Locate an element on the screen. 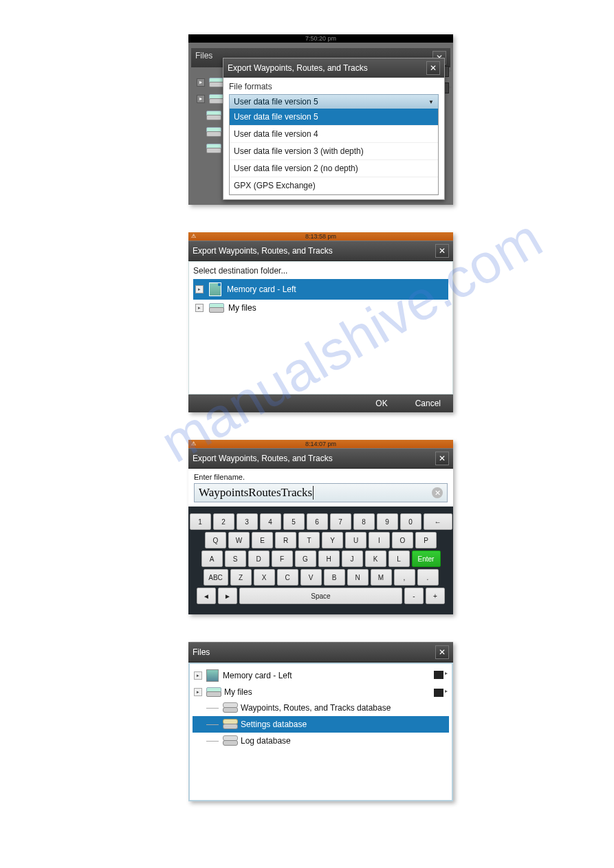 The height and width of the screenshot is (868, 614). format-dropdown: User data file version 5 User data file … is located at coordinates (334, 152).